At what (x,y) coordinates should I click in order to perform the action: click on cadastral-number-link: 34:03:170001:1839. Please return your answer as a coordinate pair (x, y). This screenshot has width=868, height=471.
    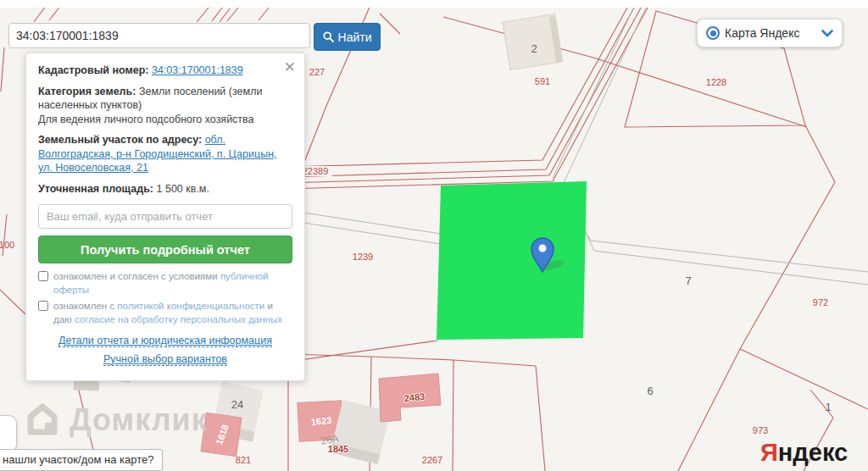
    Looking at the image, I should click on (198, 70).